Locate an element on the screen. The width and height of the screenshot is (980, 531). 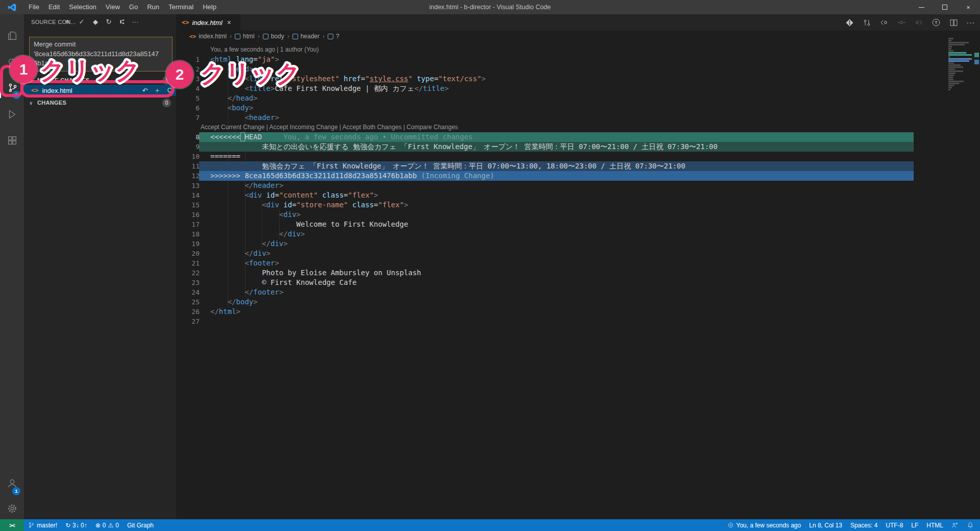
chevron-down-icon: ∨ is located at coordinates (33, 103).